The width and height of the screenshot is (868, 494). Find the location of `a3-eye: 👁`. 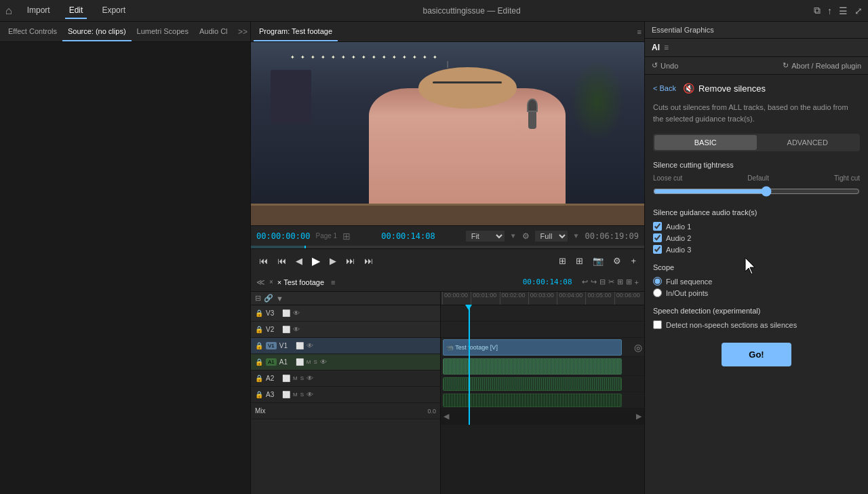

a3-eye: 👁 is located at coordinates (310, 395).